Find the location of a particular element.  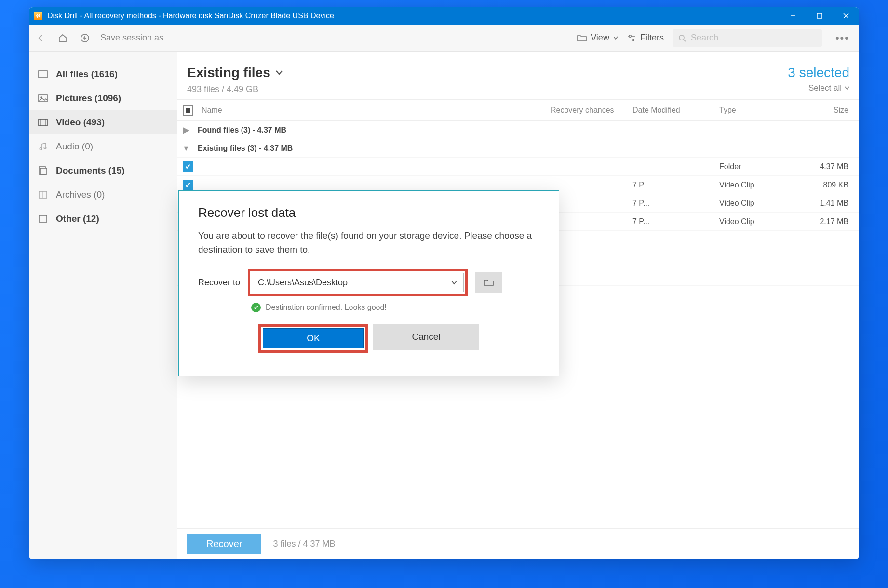

window-title: Disk Drill - All recovery methods - Hard… is located at coordinates (191, 16).